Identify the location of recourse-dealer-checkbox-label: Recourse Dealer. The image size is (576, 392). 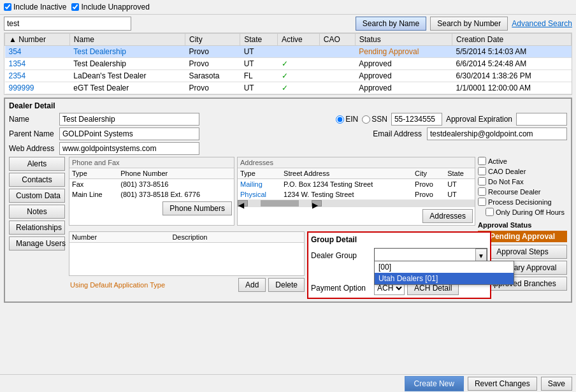
(522, 191).